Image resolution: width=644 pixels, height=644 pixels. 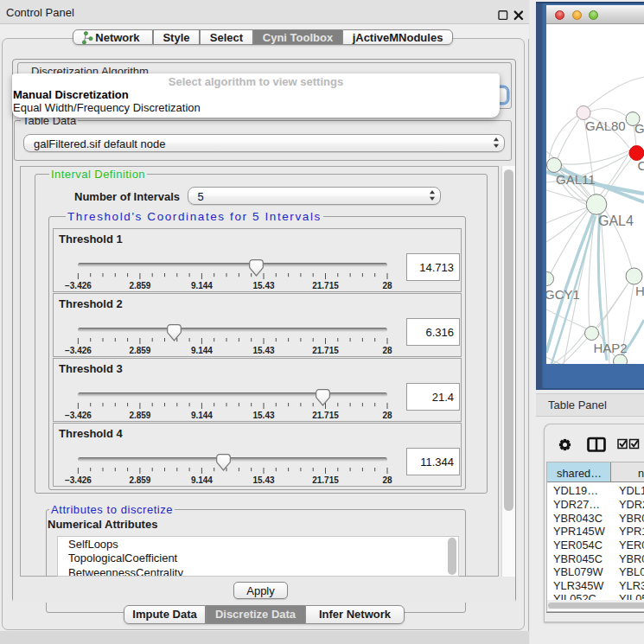 I want to click on svg-text: GAL80, so click(x=605, y=126).